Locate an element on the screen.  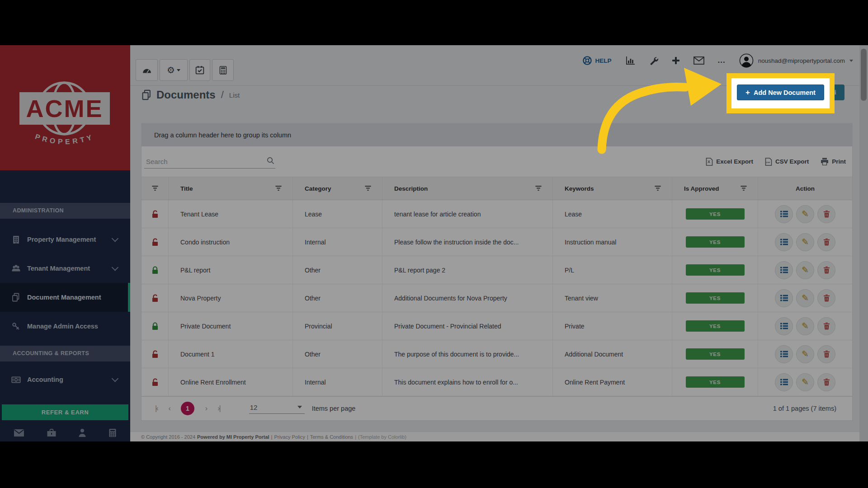
sidebar-item-property-management: Property Management is located at coordinates (65, 239).